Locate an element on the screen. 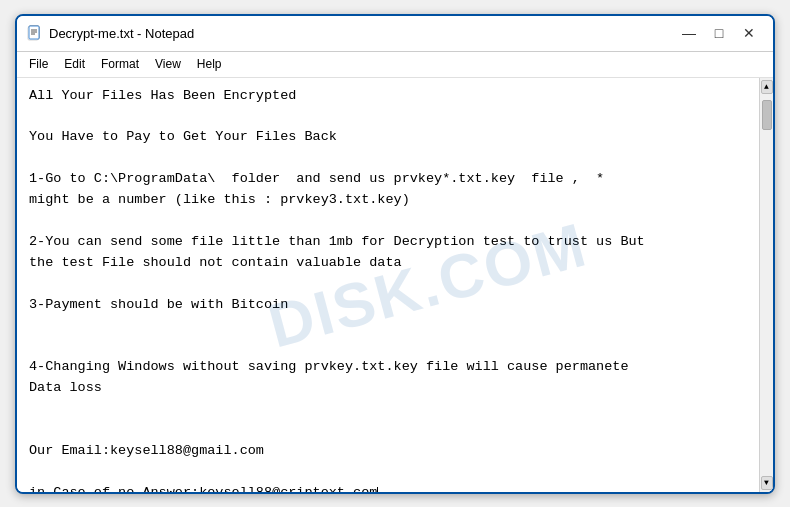 This screenshot has width=790, height=507. close-button: ✕ is located at coordinates (749, 33).